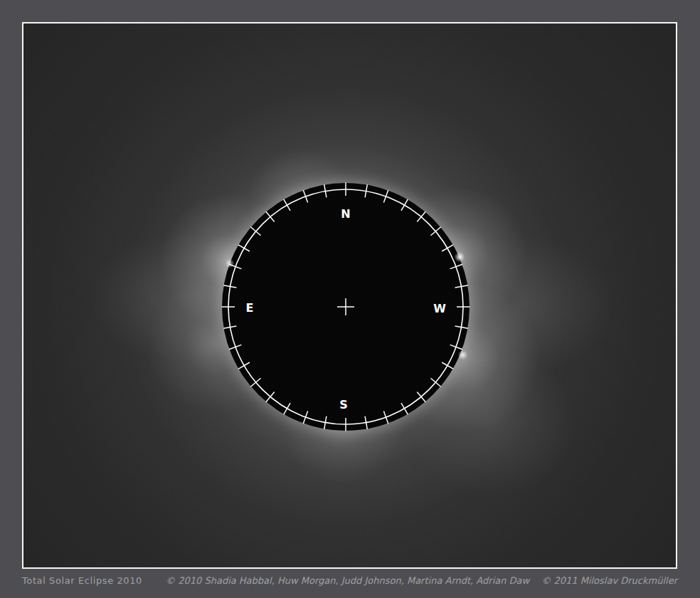 Image resolution: width=700 pixels, height=598 pixels. I want to click on compass-label-north: N, so click(346, 214).